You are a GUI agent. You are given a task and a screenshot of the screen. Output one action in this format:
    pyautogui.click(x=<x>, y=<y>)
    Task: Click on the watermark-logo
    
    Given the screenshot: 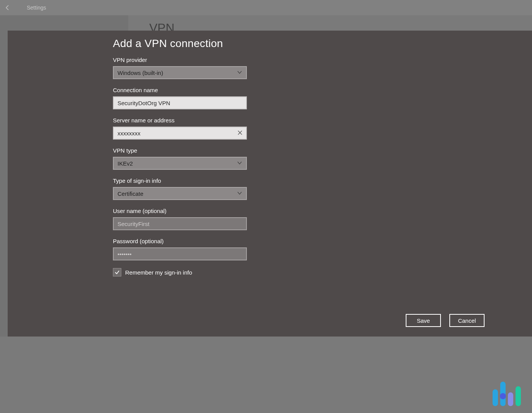 What is the action you would take?
    pyautogui.click(x=507, y=391)
    